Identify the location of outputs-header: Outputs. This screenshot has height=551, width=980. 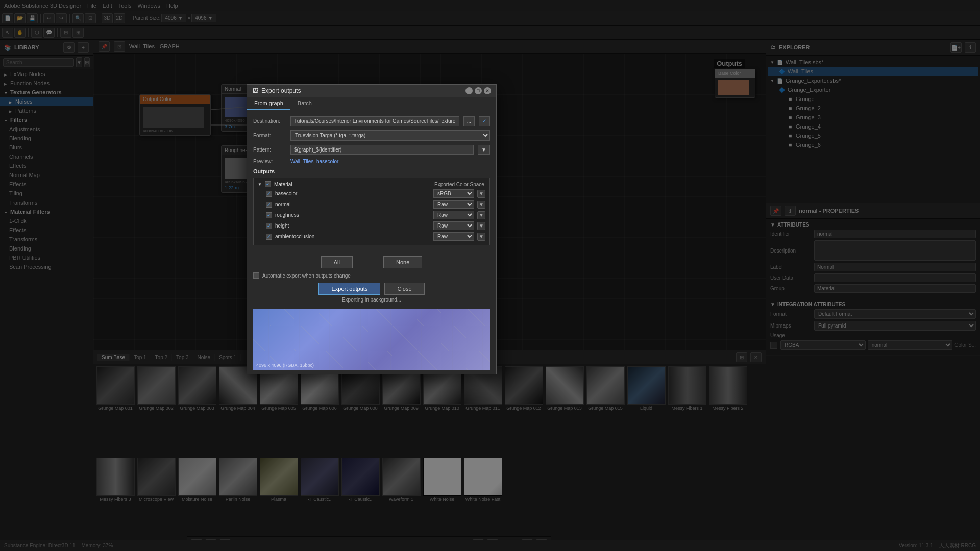
(372, 171).